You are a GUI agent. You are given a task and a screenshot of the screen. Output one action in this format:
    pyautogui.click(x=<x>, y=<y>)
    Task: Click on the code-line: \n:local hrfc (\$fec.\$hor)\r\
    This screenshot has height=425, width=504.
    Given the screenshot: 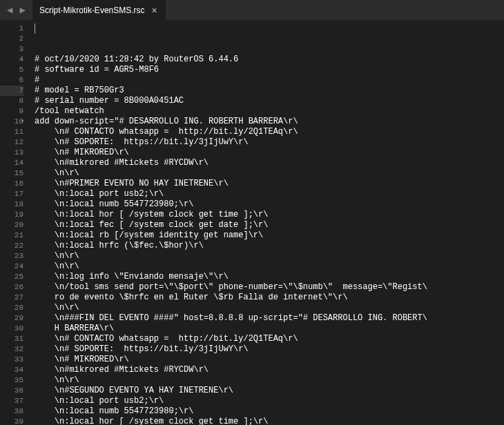 What is the action you would take?
    pyautogui.click(x=269, y=246)
    